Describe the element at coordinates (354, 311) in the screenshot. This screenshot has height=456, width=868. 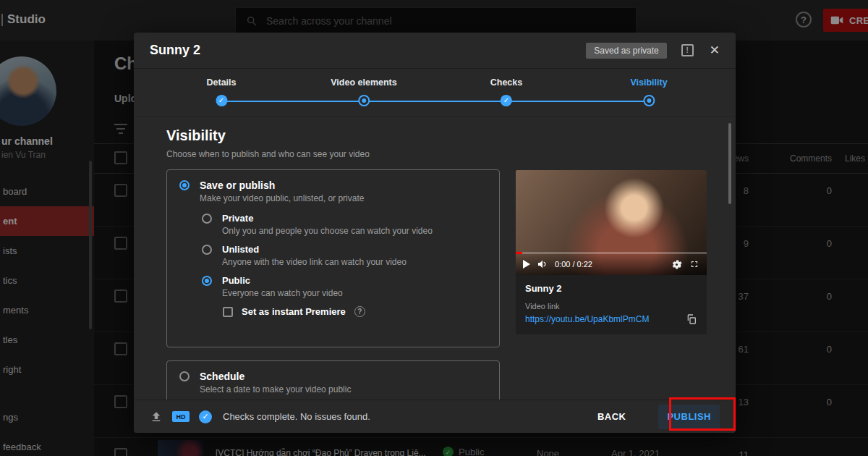
I see `instant-premiere-row: Set as instant Premiere ?` at that location.